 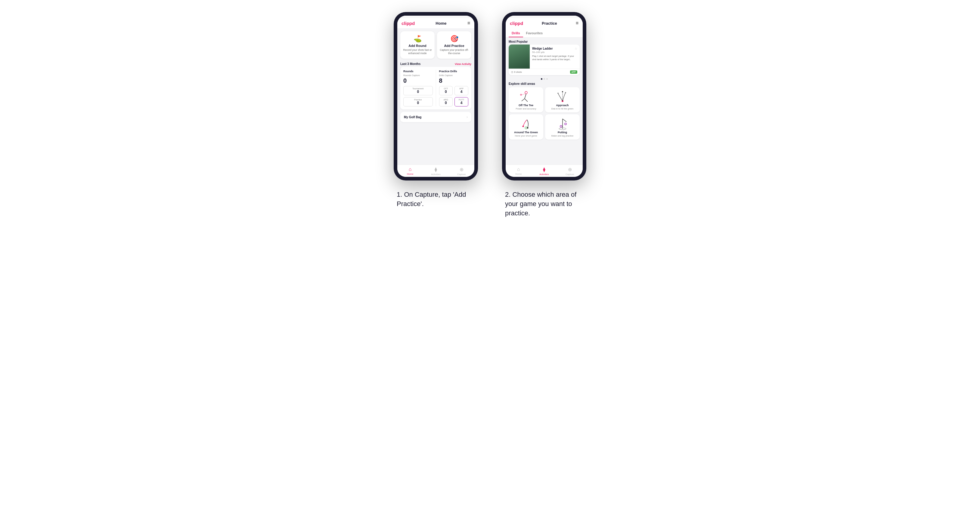 What do you see at coordinates (519, 170) in the screenshot?
I see `home-icon-2: ⌂` at bounding box center [519, 170].